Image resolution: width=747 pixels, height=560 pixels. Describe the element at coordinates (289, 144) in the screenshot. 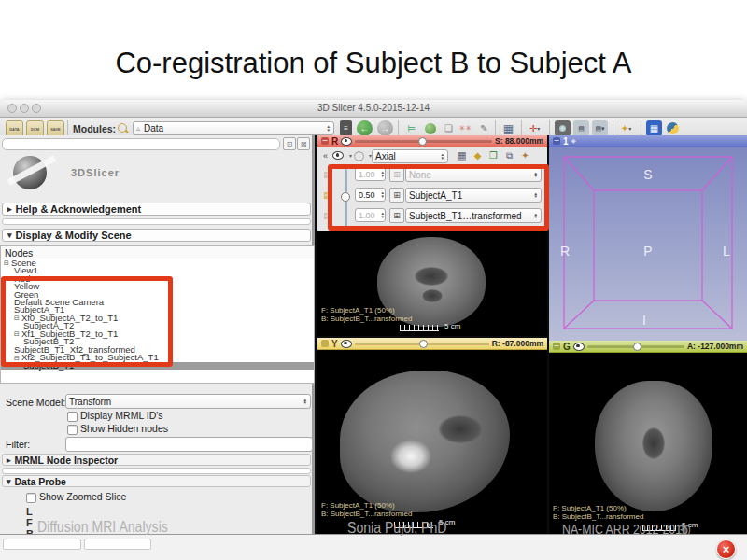

I see `undock-panel-icon: ⊡` at that location.